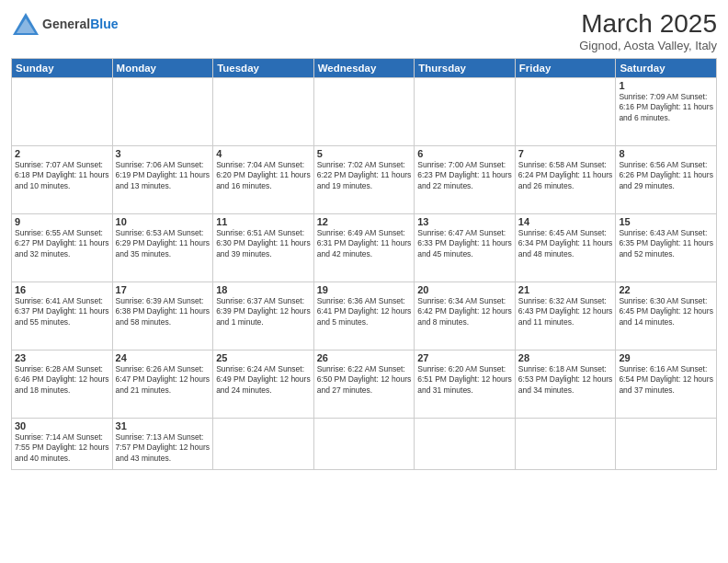  Describe the element at coordinates (565, 316) in the screenshot. I see `calendar-cell: 21Sunrise: 6:32 AM Sunset: 6:43 PM Dayli…` at that location.